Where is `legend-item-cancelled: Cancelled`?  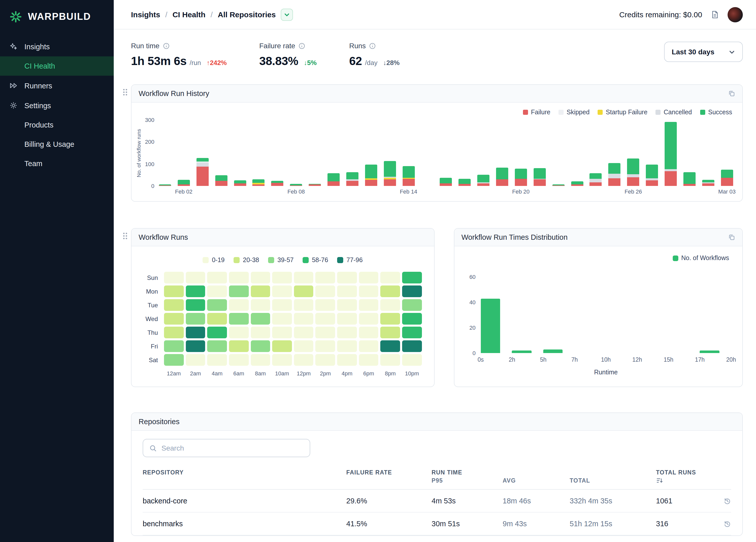 legend-item-cancelled: Cancelled is located at coordinates (673, 112).